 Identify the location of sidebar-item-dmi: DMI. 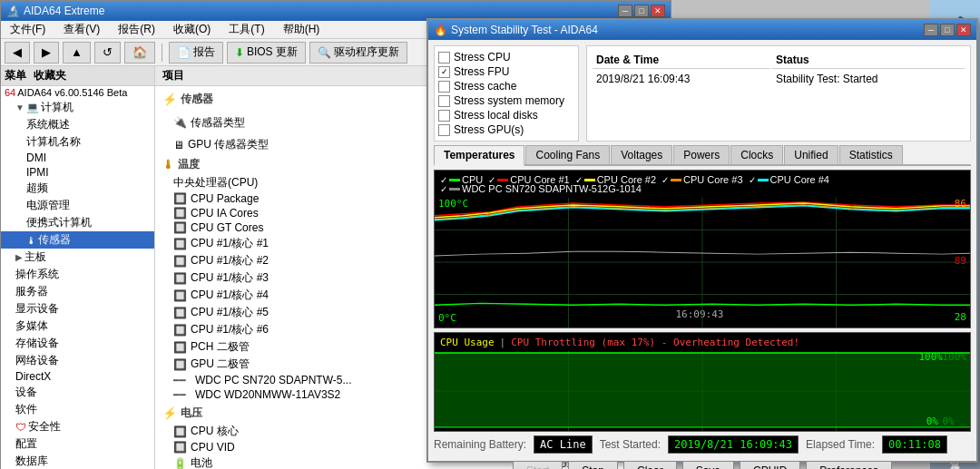
(78, 158).